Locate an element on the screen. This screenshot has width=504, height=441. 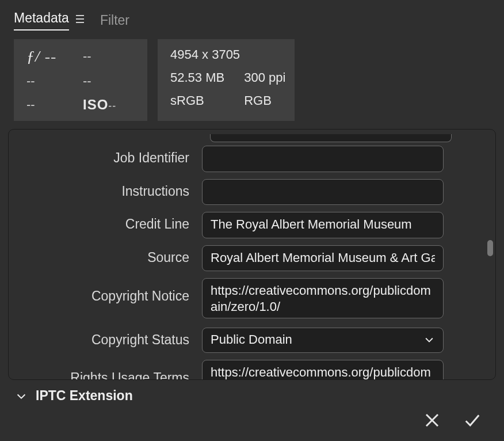
aperture-value: ƒ/ -- is located at coordinates (52, 56).